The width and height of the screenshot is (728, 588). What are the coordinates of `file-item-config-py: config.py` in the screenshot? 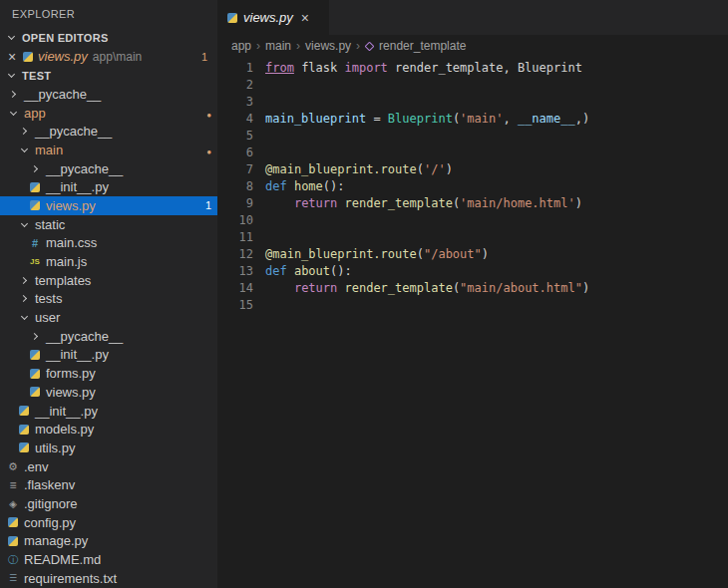 It's located at (109, 522).